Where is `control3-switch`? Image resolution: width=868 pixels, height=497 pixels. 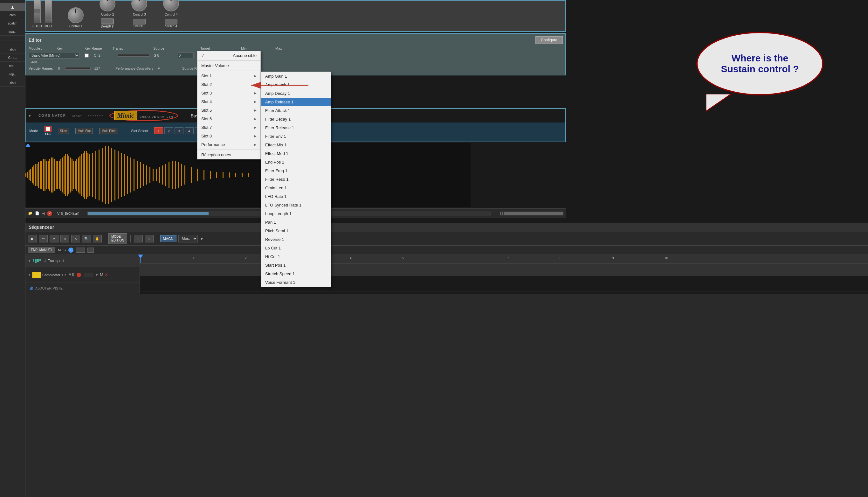
control3-switch is located at coordinates (139, 22).